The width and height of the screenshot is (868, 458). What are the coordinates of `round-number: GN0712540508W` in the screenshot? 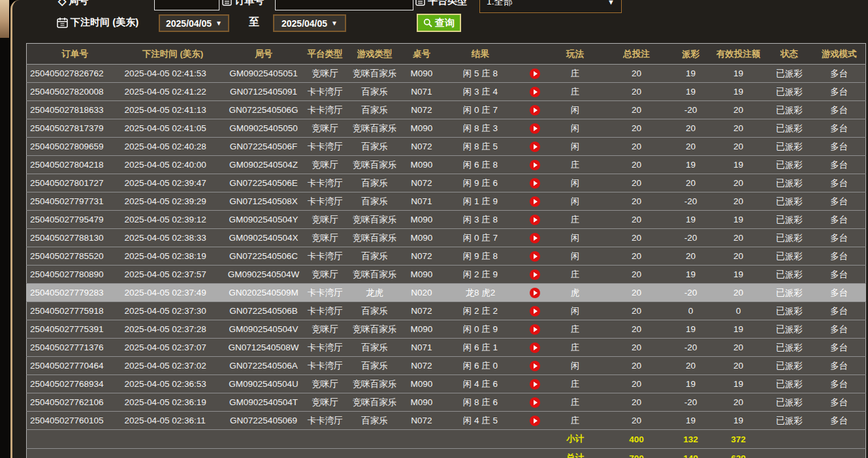 It's located at (264, 348).